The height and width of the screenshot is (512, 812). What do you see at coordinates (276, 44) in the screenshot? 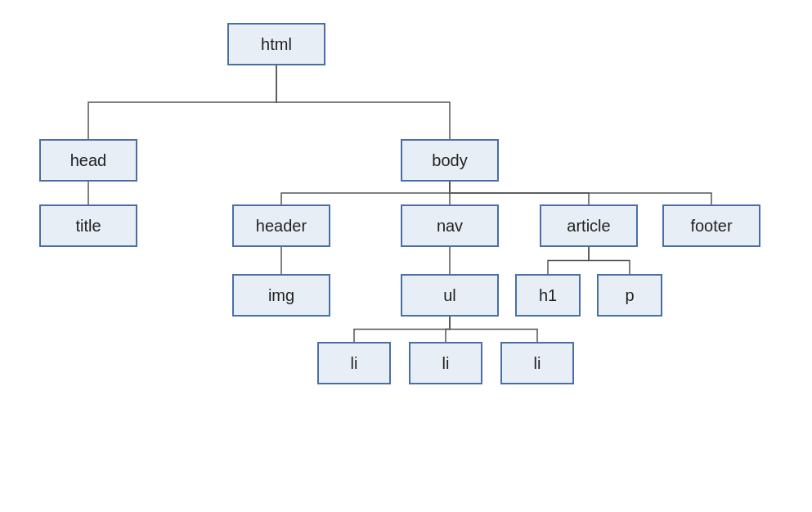
I see `node-html: html` at bounding box center [276, 44].